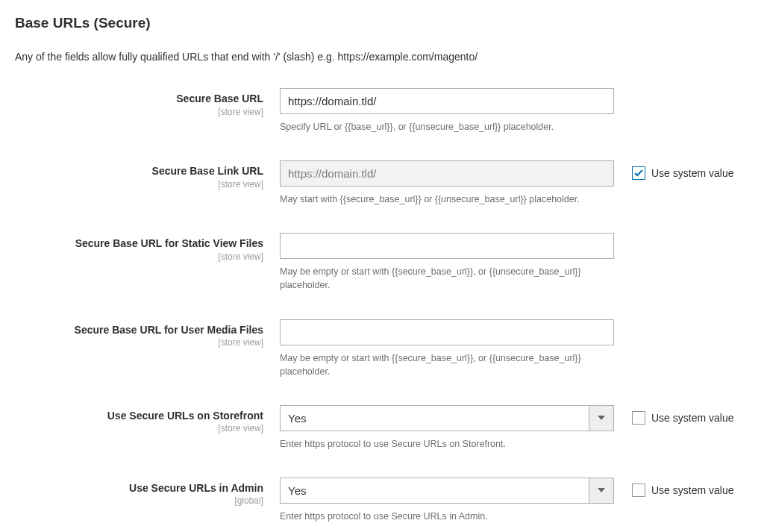  I want to click on field-label: Use Secure URLs on Storefront, so click(139, 416).